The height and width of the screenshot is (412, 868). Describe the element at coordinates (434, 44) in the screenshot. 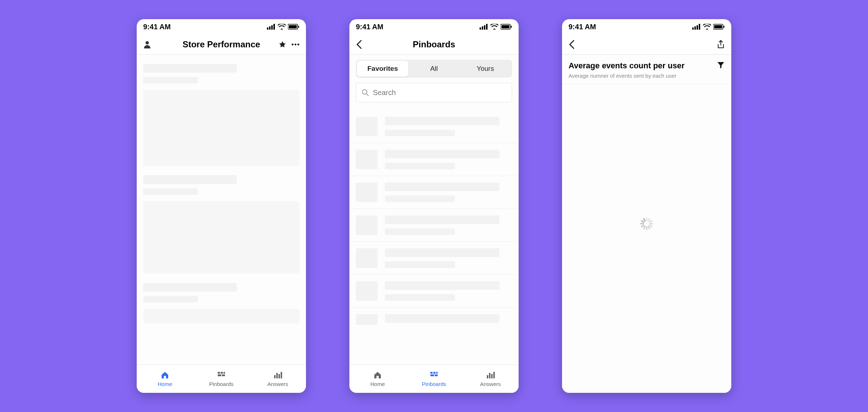

I see `page-title: Pinboards` at that location.